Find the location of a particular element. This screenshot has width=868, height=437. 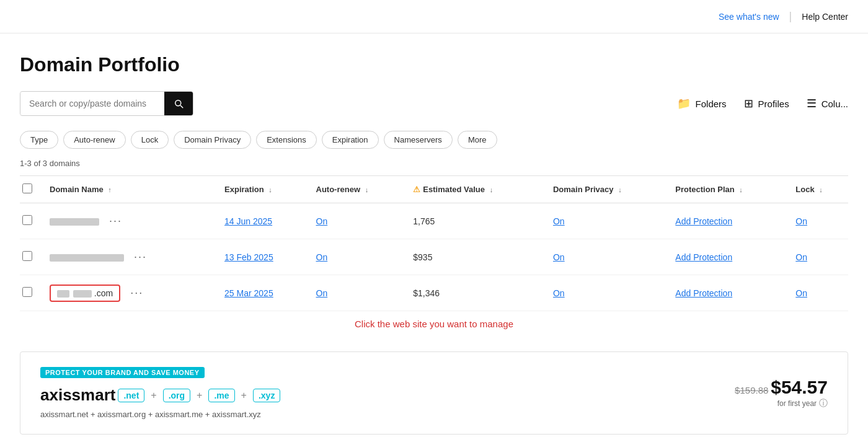

columns-icon: ☰ is located at coordinates (812, 104).